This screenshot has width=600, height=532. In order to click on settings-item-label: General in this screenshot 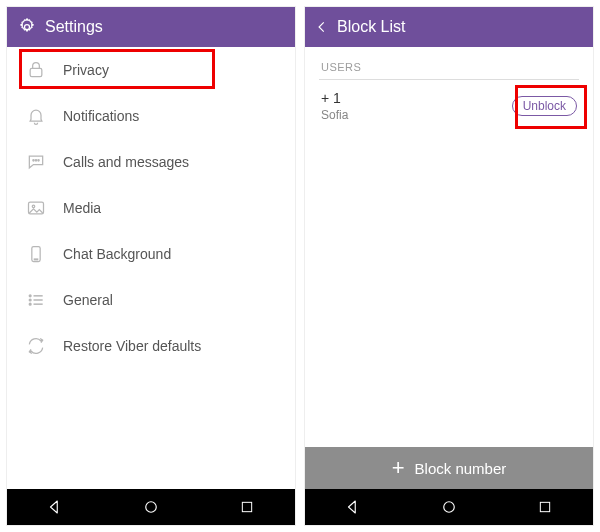, I will do `click(88, 300)`.